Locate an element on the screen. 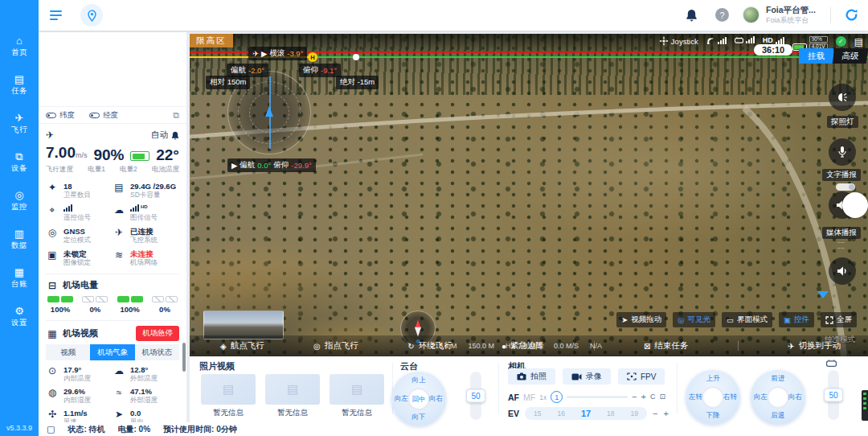 The height and width of the screenshot is (436, 868). gimbal-speed-value: 50 is located at coordinates (476, 396).